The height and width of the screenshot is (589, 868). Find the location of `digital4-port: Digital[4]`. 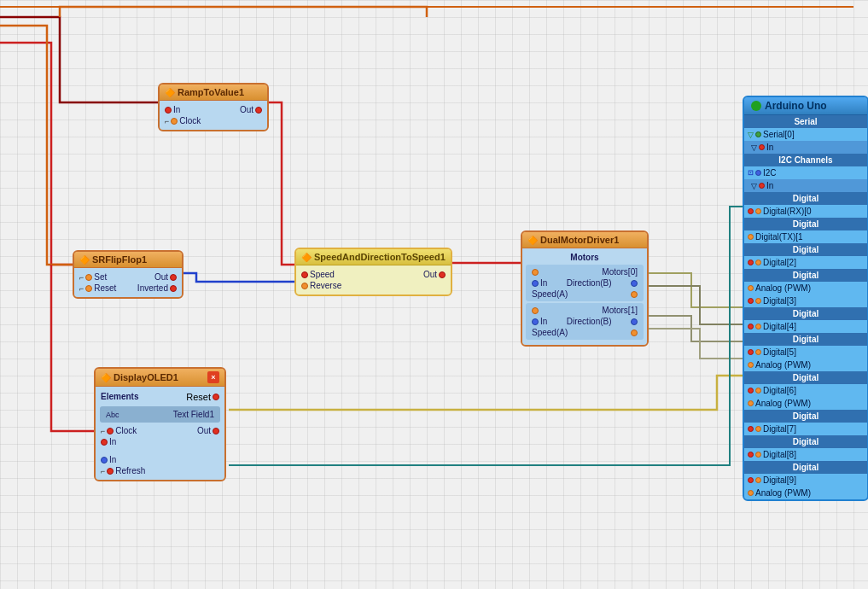

digital4-port: Digital[4] is located at coordinates (806, 326).